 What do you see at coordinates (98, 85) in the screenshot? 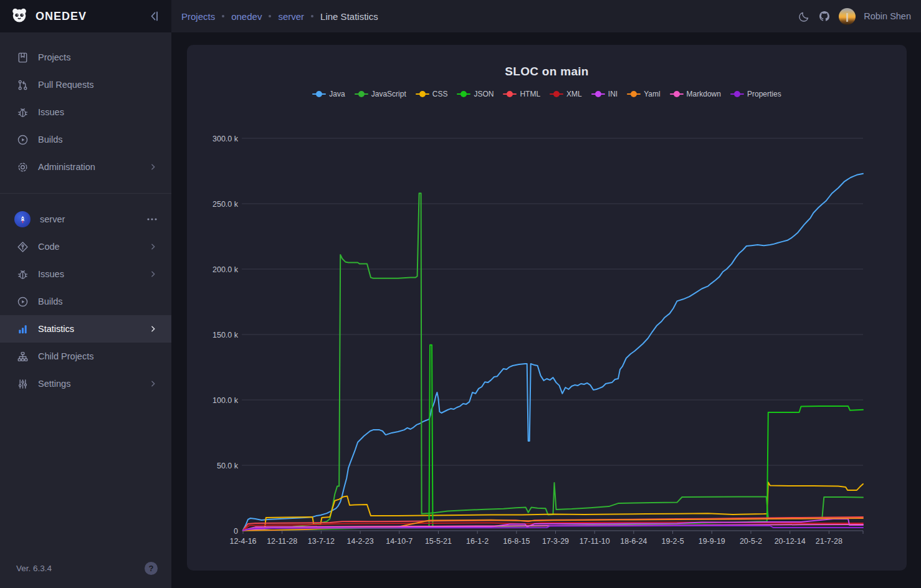
I see `sidebar-item-pull-requests-label: Pull Requests` at bounding box center [98, 85].